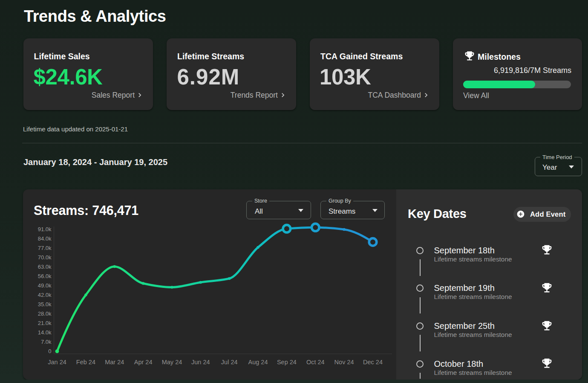 The height and width of the screenshot is (383, 588). I want to click on svg-text: Jan 24, so click(57, 362).